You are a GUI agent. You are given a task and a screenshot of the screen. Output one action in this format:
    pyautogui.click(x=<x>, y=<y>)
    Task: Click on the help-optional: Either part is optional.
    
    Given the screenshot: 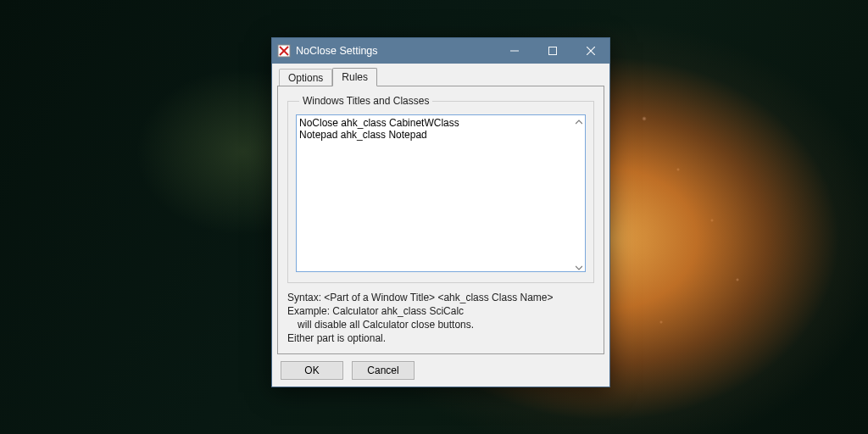 What is the action you would take?
    pyautogui.click(x=441, y=338)
    